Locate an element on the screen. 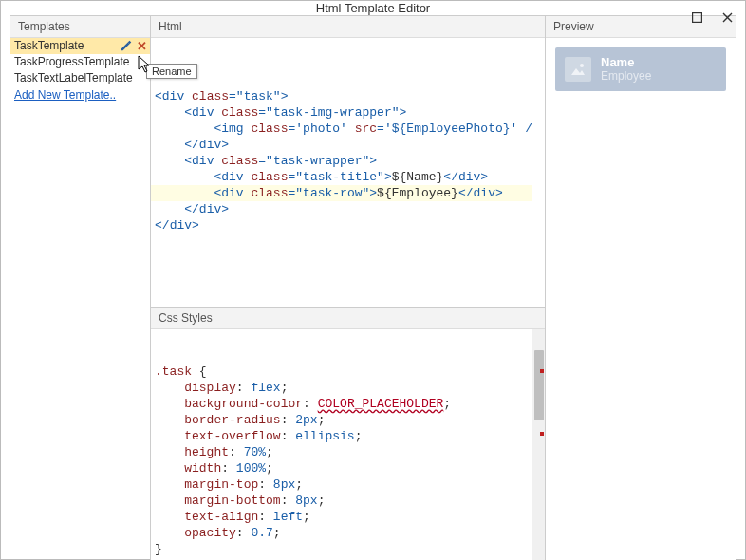  template-item-textlabel: TaskTextLabelTemplate is located at coordinates (80, 78).